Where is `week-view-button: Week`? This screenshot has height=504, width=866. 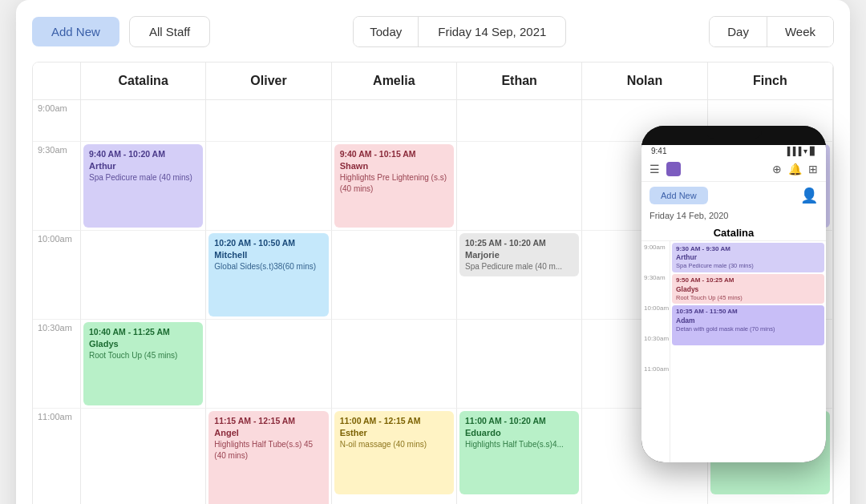
week-view-button: Week is located at coordinates (800, 32).